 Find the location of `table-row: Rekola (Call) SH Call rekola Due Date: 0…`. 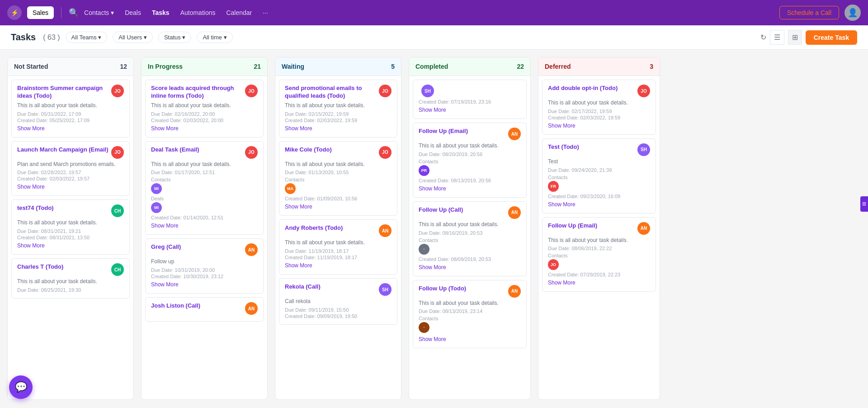

table-row: Rekola (Call) SH Call rekola Due Date: 0… is located at coordinates (338, 301).